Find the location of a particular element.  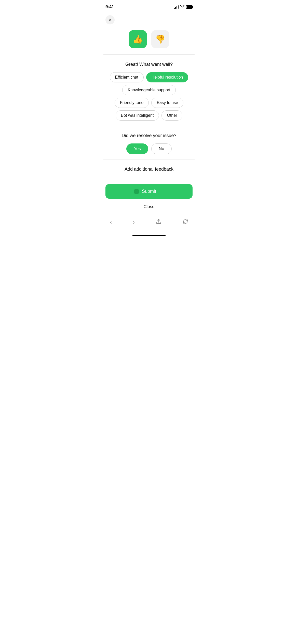

share-button is located at coordinates (159, 222).